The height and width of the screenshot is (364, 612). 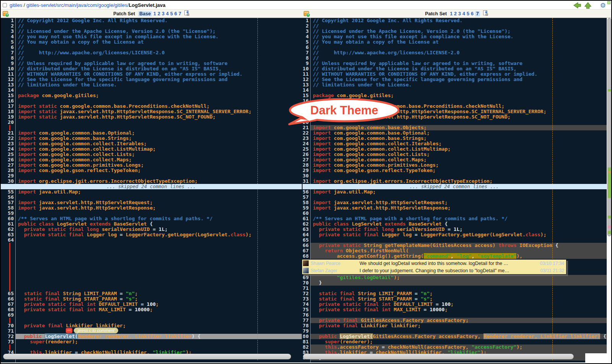 I want to click on code-row: 20, so click(x=454, y=122).